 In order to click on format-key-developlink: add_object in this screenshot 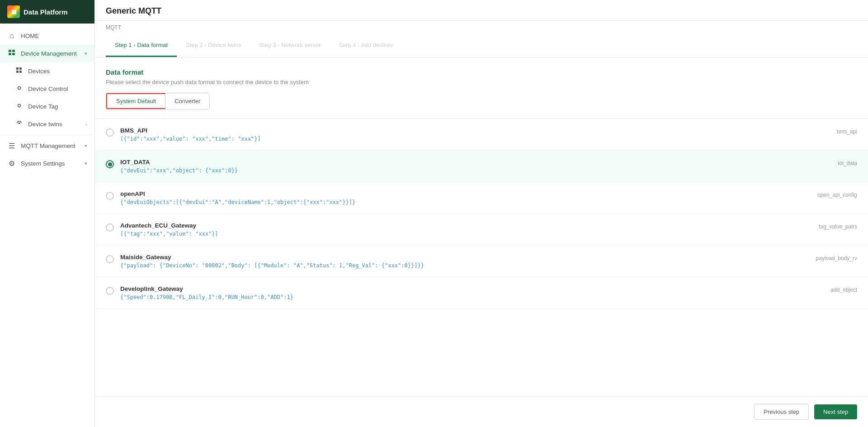, I will do `click(839, 289)`.